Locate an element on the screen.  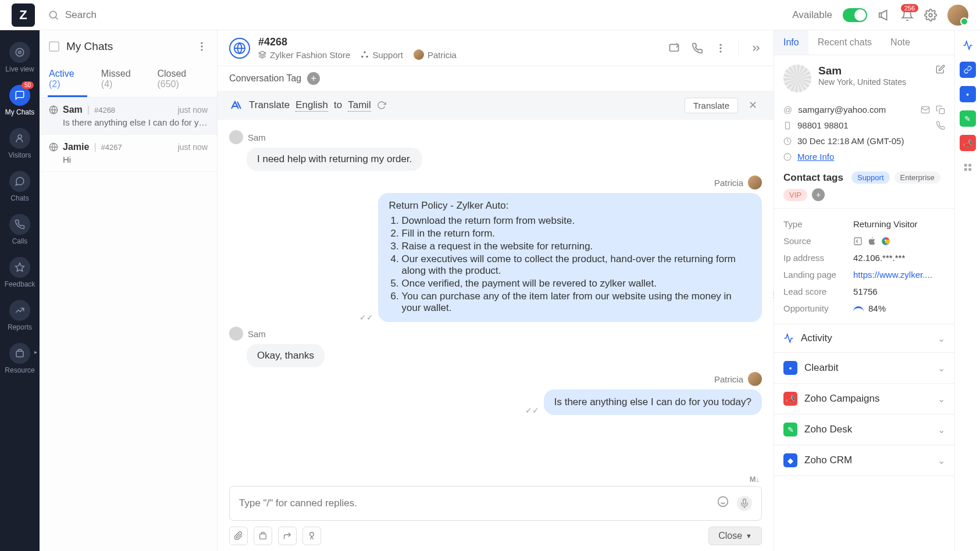
tab-missed: Missed (4) is located at coordinates (122, 80).